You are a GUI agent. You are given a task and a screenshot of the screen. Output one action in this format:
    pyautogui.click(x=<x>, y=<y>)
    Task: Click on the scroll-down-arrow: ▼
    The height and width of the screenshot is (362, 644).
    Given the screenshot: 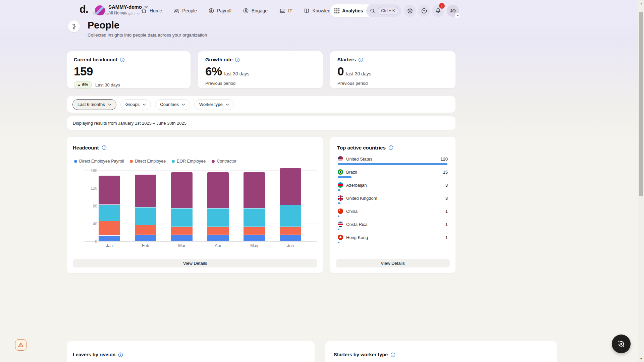 What is the action you would take?
    pyautogui.click(x=641, y=359)
    